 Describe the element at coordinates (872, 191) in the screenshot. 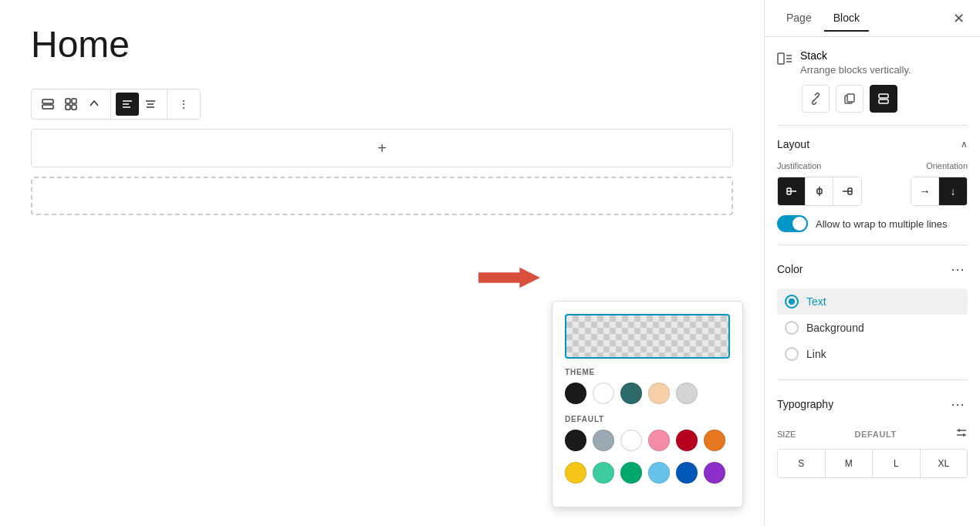

I see `layout-section: Layout ∧ Justification Orientation` at that location.